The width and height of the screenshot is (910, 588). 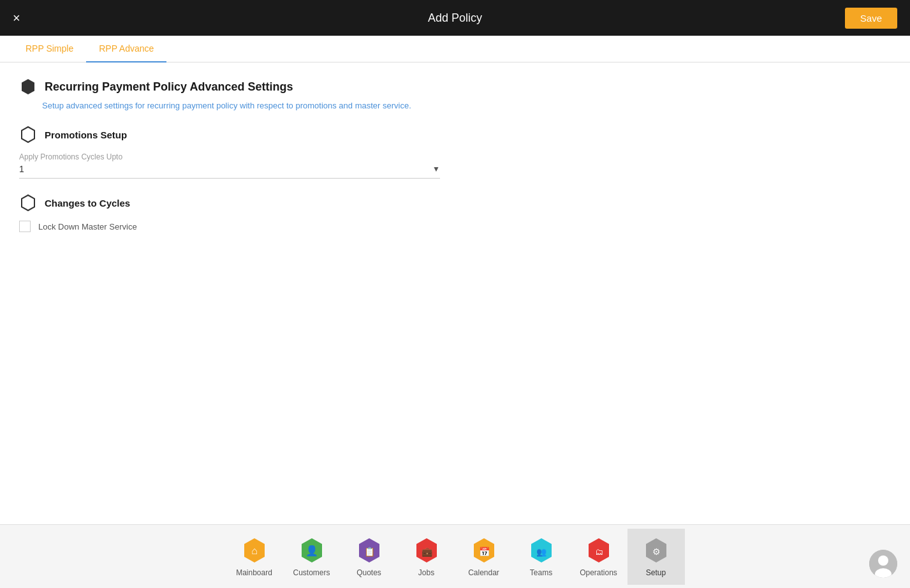 What do you see at coordinates (883, 564) in the screenshot?
I see `user-avatar` at bounding box center [883, 564].